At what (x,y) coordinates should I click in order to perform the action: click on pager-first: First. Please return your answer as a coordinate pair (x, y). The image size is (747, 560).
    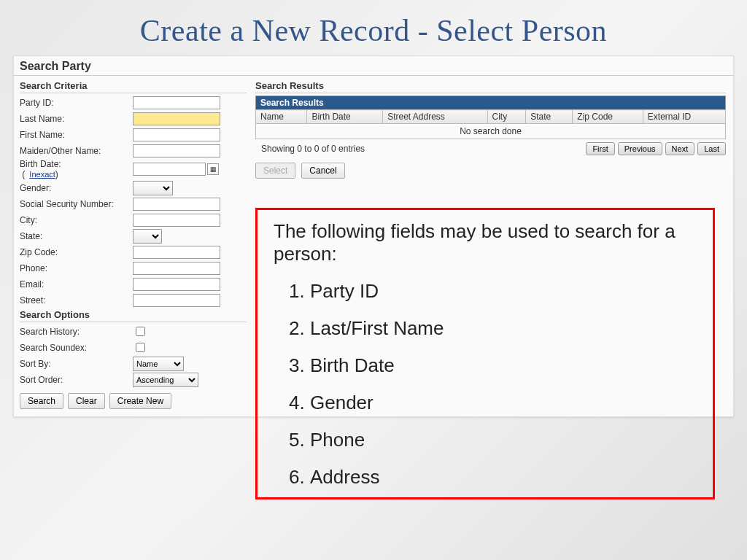
    Looking at the image, I should click on (600, 149).